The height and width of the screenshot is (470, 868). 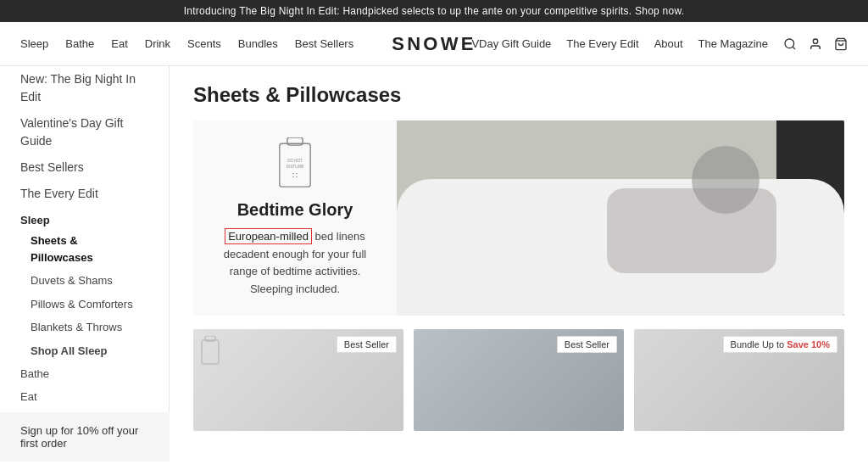 What do you see at coordinates (295, 164) in the screenshot?
I see `do-not-disturb-icon: DO NOT DISTURB ⛶` at bounding box center [295, 164].